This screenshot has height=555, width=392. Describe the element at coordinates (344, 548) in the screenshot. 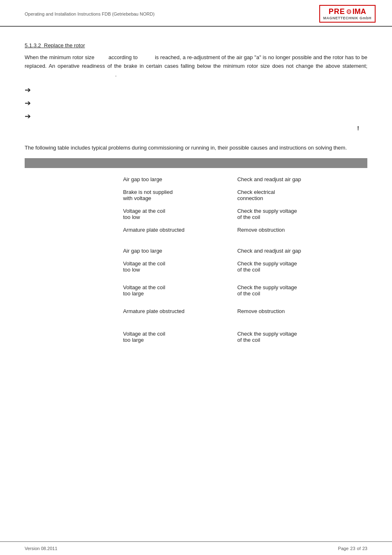

I see `footer-page-label: Page` at that location.